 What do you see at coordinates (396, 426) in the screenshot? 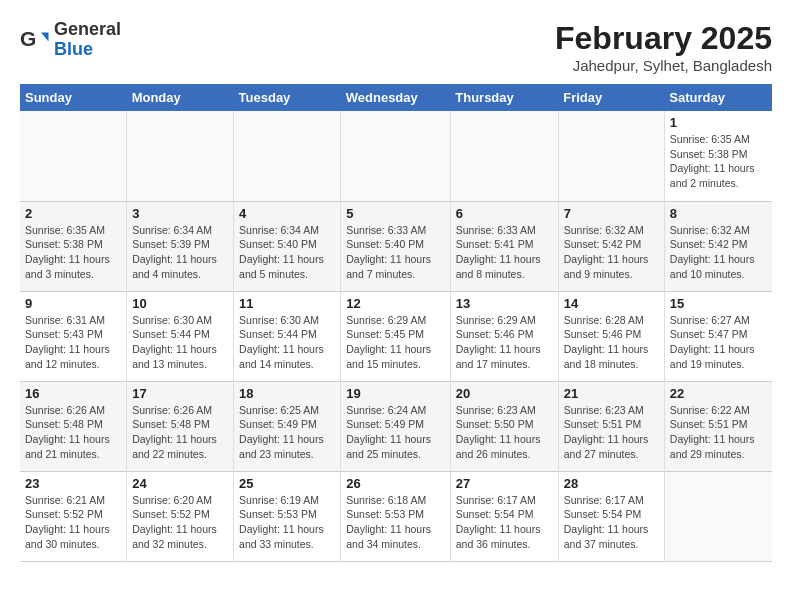
I see `calendar-cell: 19Sunrise: 6:24 AM Sunset: 5:49 PM Dayli…` at bounding box center [396, 426].